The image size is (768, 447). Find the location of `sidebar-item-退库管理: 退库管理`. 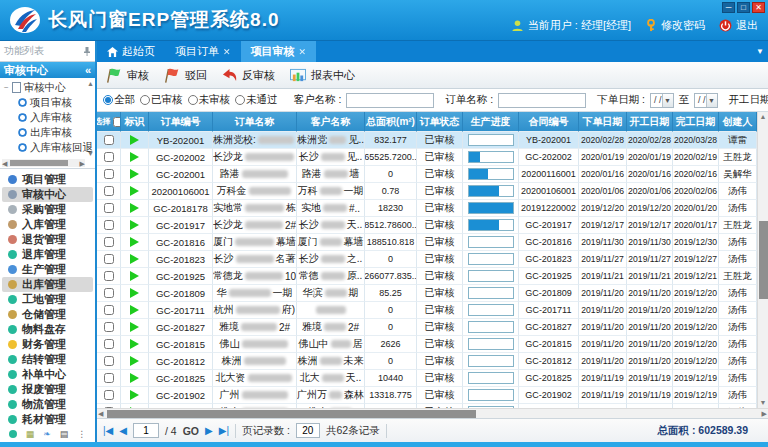

sidebar-item-退库管理: 退库管理 is located at coordinates (48, 254).